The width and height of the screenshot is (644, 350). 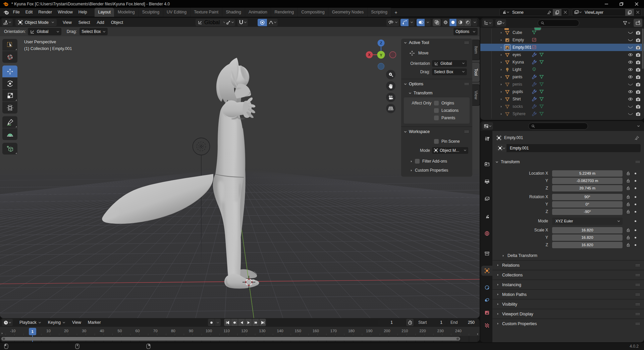 I want to click on previous-keyframe-button, so click(x=234, y=322).